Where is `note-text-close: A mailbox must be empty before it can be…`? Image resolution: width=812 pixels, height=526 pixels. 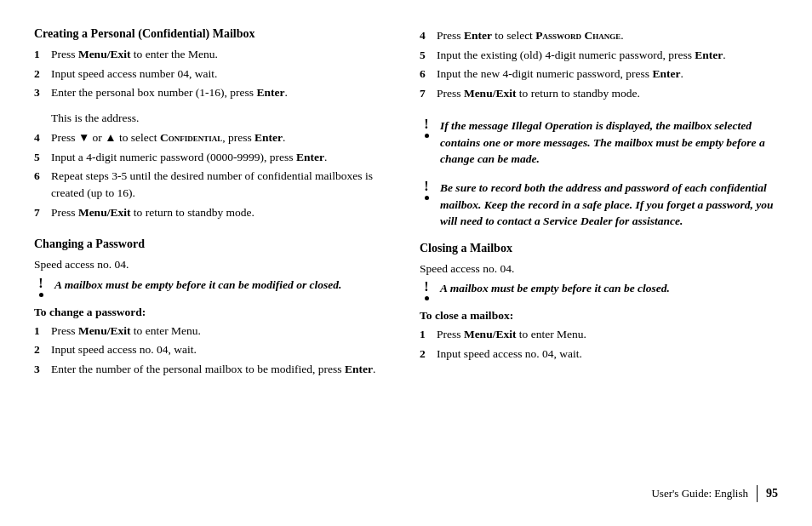
note-text-close: A mailbox must be empty before it can be… is located at coordinates (609, 290).